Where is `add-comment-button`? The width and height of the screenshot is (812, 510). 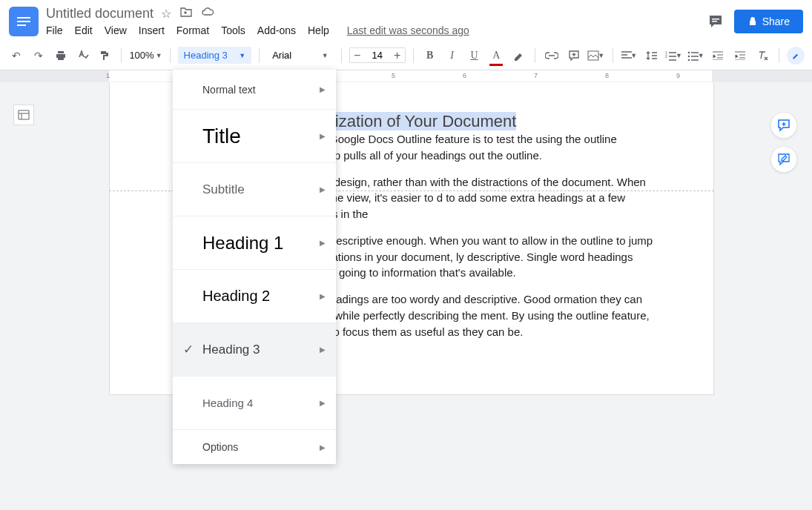 add-comment-button is located at coordinates (574, 56).